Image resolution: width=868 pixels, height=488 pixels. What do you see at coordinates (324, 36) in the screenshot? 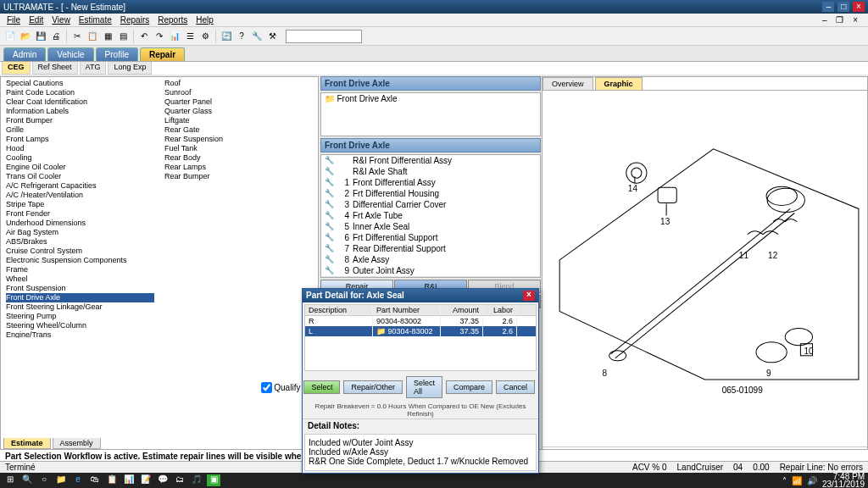
I see `toolbar-search-input` at bounding box center [324, 36].